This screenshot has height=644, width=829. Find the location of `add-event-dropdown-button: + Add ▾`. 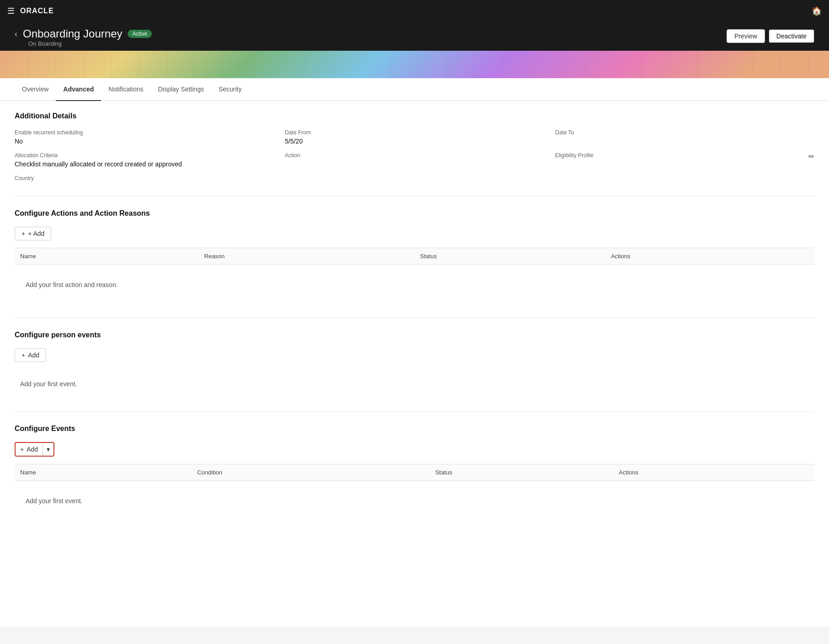

add-event-dropdown-button: + Add ▾ is located at coordinates (35, 449).